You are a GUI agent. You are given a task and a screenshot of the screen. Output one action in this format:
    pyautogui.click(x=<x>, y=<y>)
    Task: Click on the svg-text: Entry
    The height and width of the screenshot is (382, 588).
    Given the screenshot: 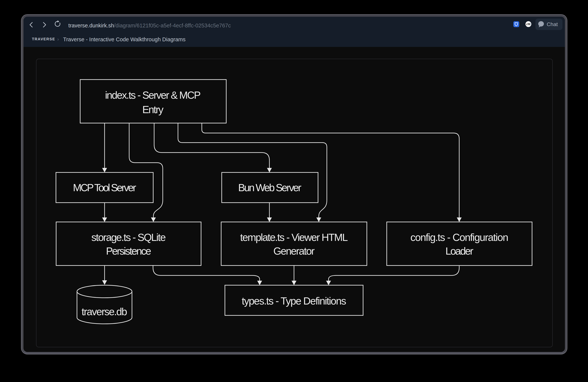 What is the action you would take?
    pyautogui.click(x=153, y=110)
    